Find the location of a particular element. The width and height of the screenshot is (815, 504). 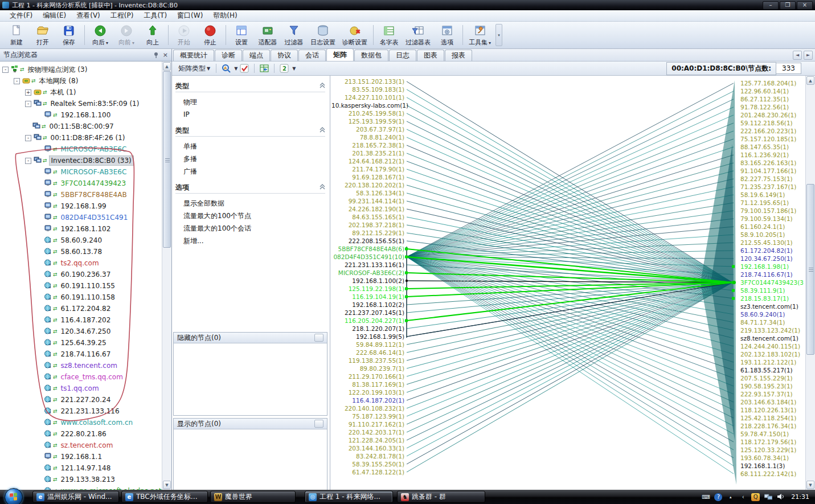

filter-option: IP is located at coordinates (254, 114).